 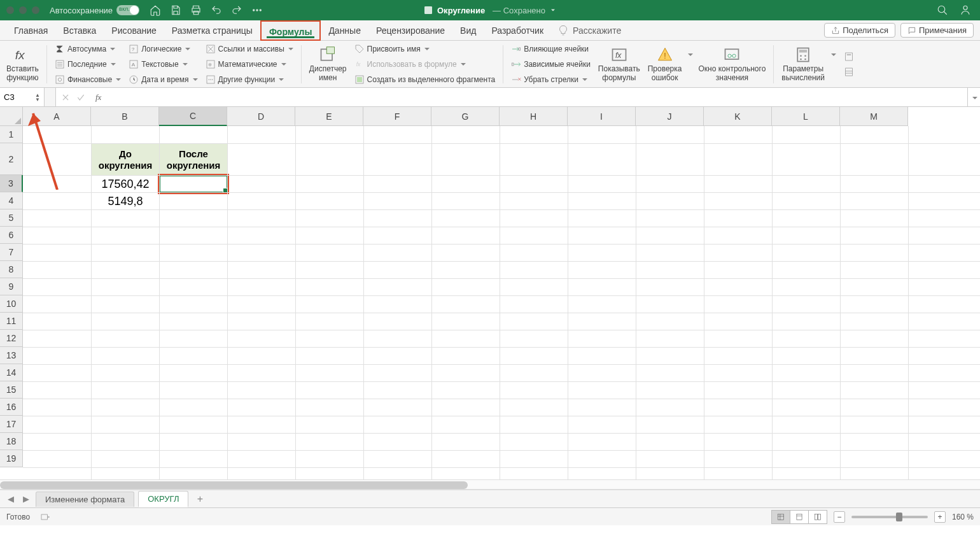 What do you see at coordinates (163, 80) in the screenshot?
I see `datetime-button: Дата и время` at bounding box center [163, 80].